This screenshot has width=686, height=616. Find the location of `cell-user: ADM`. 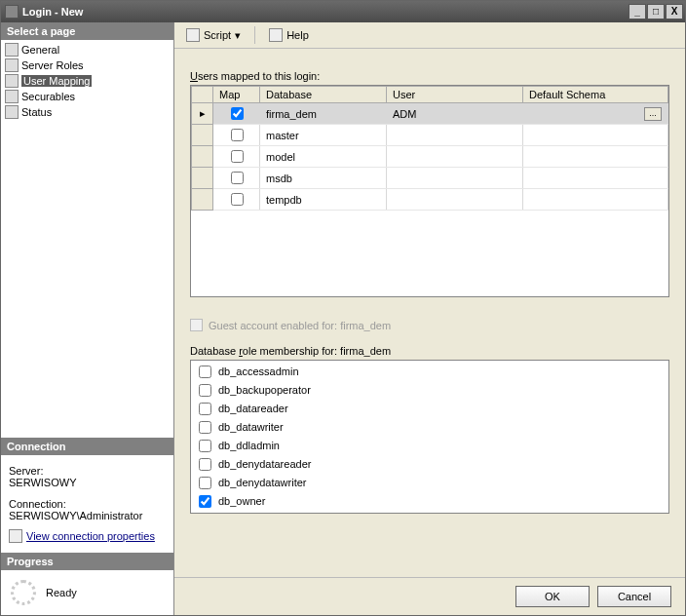

cell-user: ADM is located at coordinates (455, 114).